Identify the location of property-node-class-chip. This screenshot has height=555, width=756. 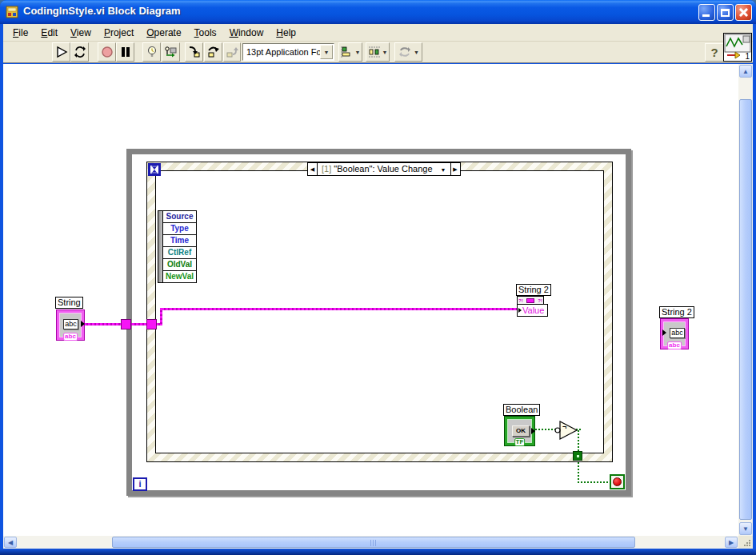
(530, 301).